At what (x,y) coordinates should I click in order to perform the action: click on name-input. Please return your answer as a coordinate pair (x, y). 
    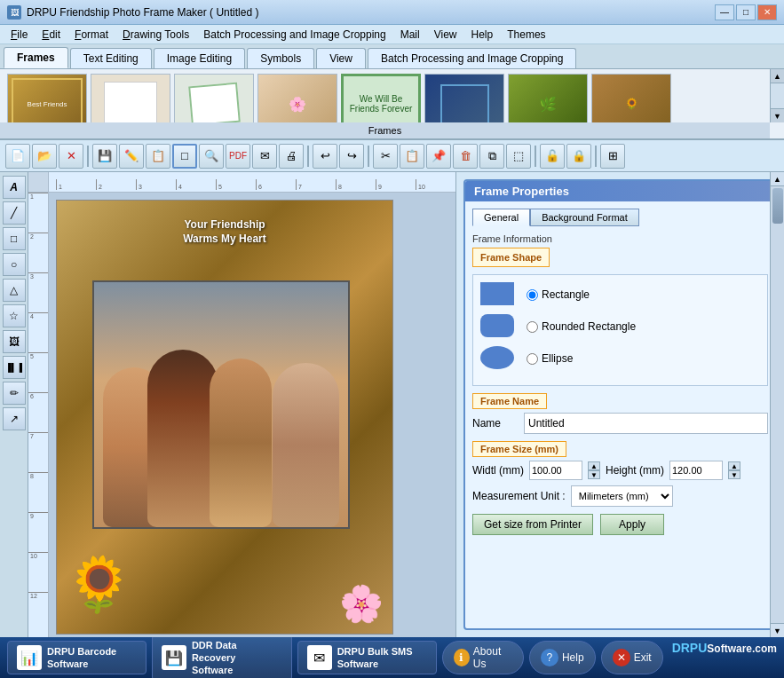
    Looking at the image, I should click on (646, 423).